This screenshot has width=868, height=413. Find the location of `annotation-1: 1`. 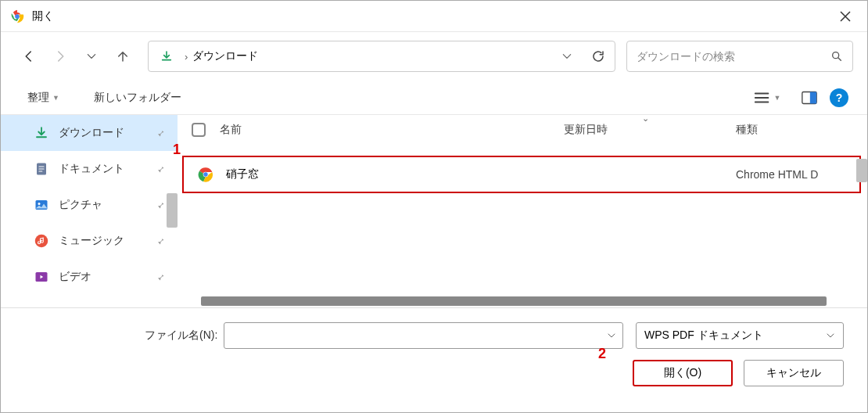

annotation-1: 1 is located at coordinates (177, 150).